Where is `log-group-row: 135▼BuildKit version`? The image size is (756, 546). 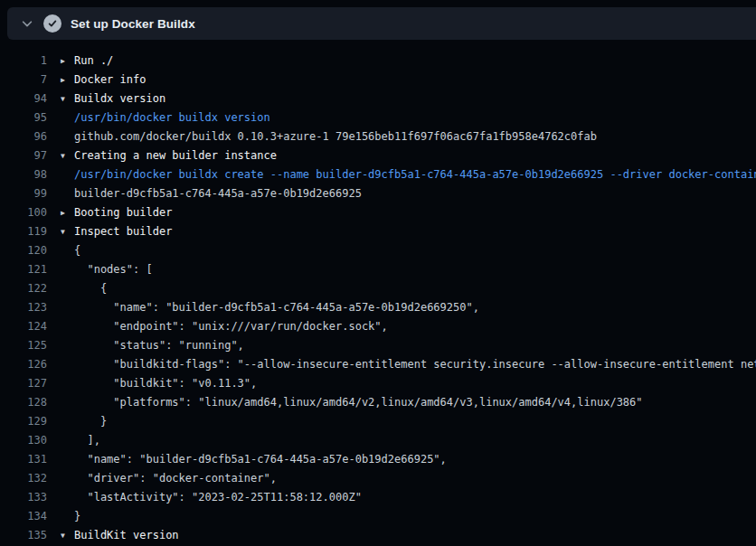
log-group-row: 135▼BuildKit version is located at coordinates (378, 535).